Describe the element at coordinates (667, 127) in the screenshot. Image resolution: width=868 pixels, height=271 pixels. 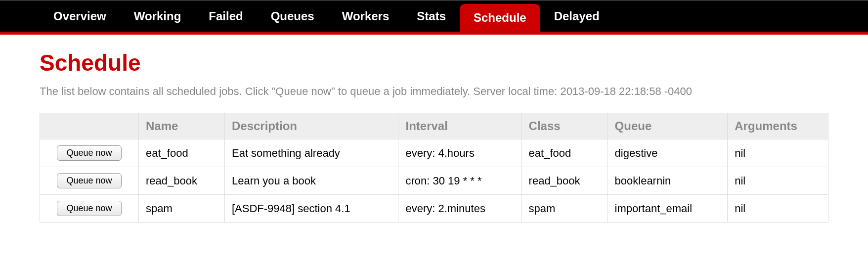
I see `col-header-queue: Queue` at that location.